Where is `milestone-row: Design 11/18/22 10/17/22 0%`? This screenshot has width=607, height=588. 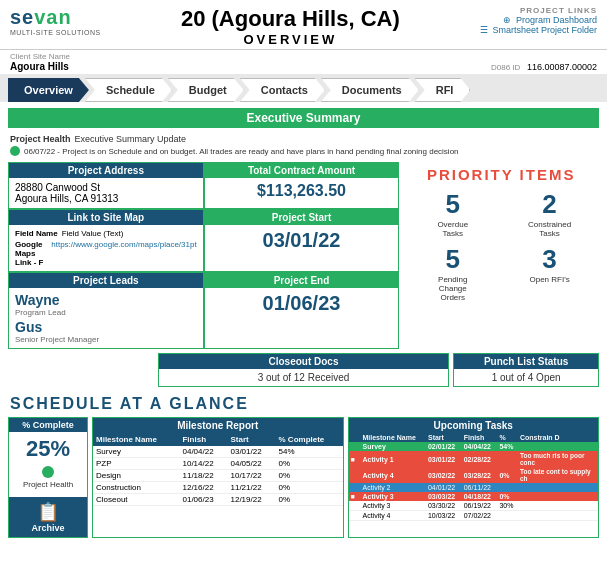 milestone-row: Design 11/18/22 10/17/22 0% is located at coordinates (218, 476).